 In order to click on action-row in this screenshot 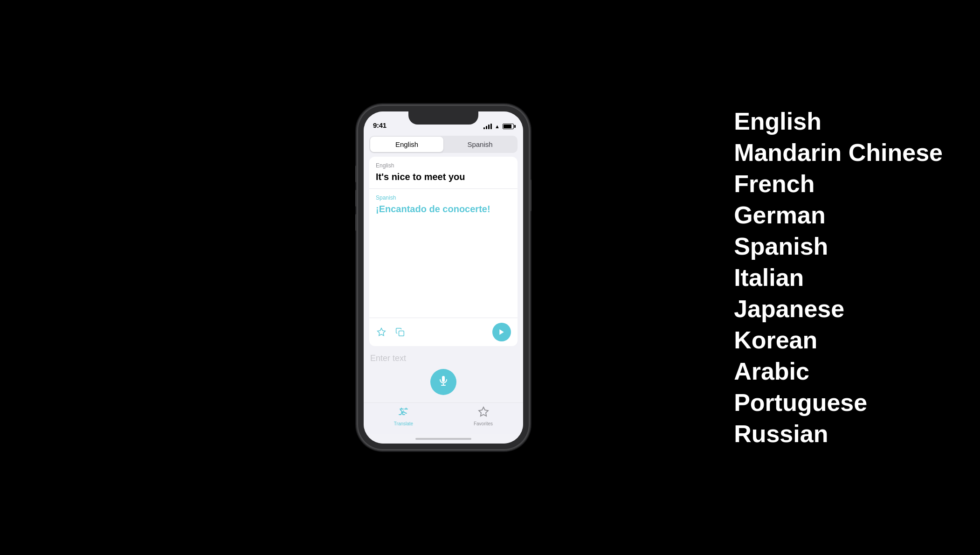, I will do `click(443, 332)`.